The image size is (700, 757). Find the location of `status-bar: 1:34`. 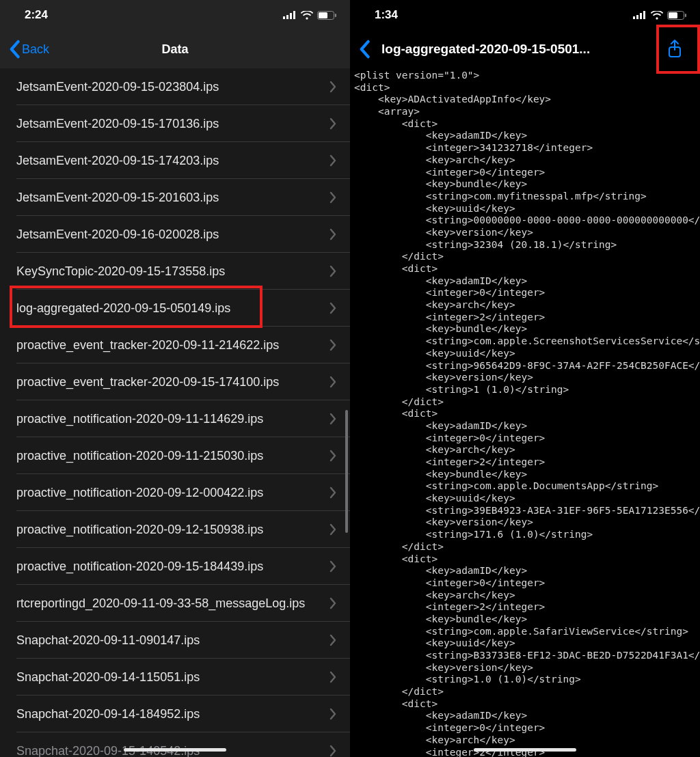

status-bar: 1:34 is located at coordinates (525, 15).